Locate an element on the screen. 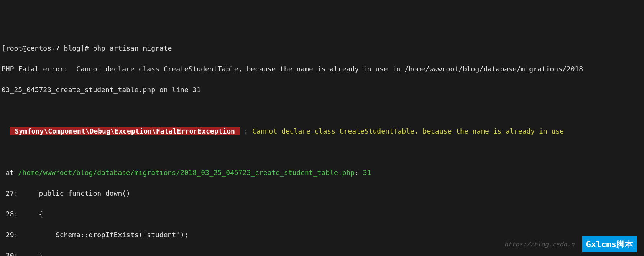 The height and width of the screenshot is (256, 644). exception-1-badge: Symfony\Component\Debug\Exception\FatalE… is located at coordinates (125, 131).